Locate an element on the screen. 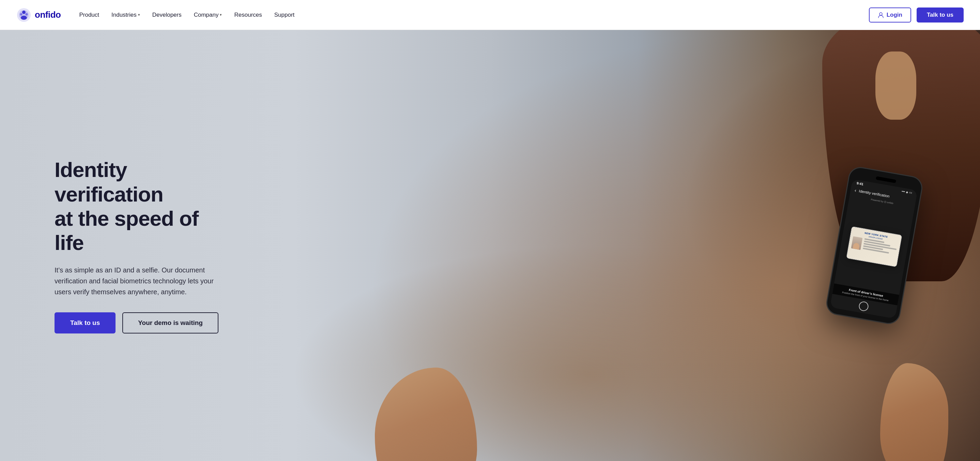 This screenshot has width=980, height=461. navbar: onfido Product Industries ▾ Developers is located at coordinates (490, 15).